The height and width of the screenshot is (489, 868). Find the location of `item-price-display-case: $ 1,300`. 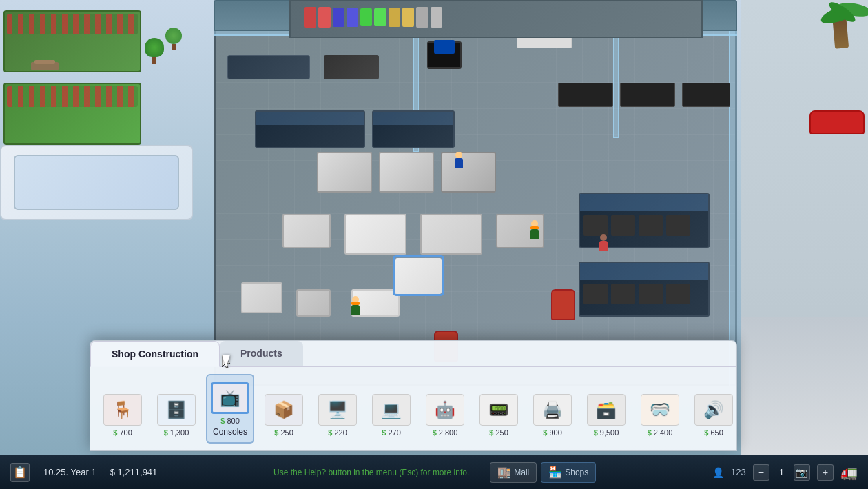

item-price-display-case: $ 1,300 is located at coordinates (176, 433).